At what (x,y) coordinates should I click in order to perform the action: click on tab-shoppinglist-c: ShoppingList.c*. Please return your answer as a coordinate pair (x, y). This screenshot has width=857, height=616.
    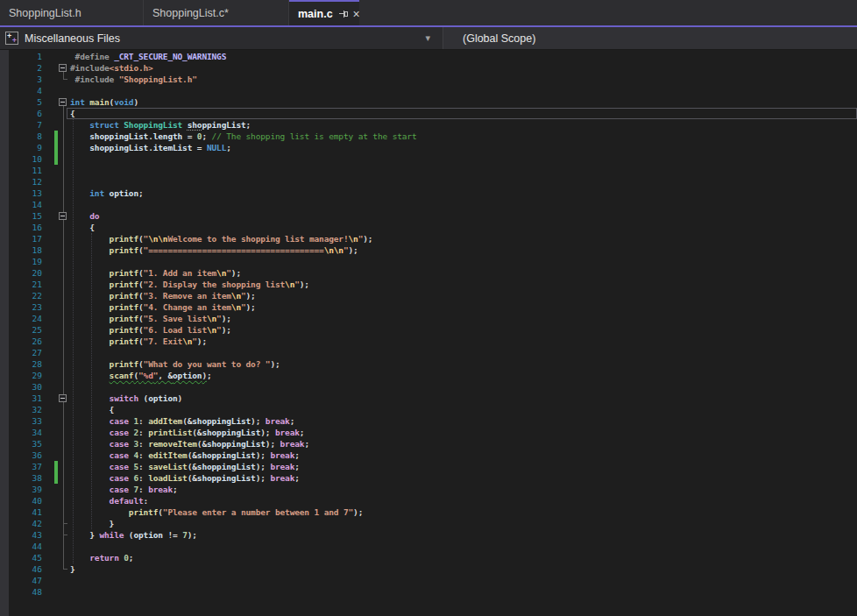
    Looking at the image, I should click on (216, 12).